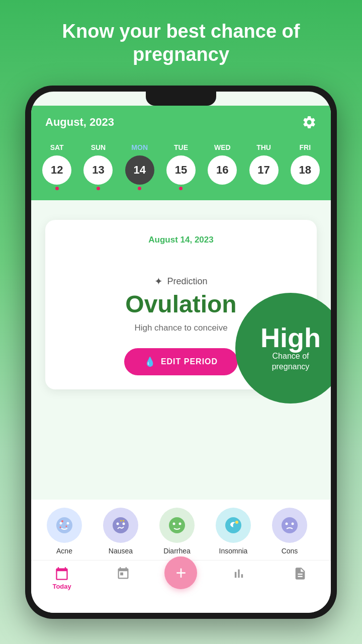 The height and width of the screenshot is (644, 362). Describe the element at coordinates (98, 173) in the screenshot. I see `calendar-day-13: 13` at that location.